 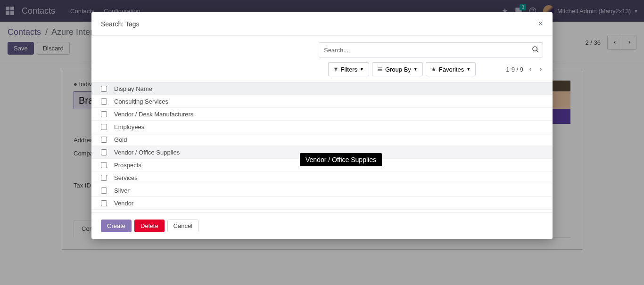 I want to click on dialog-title: Search: Tags, so click(x=120, y=24).